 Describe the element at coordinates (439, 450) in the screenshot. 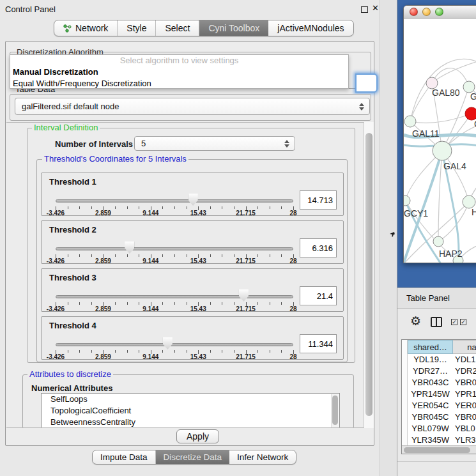

I see `table-horizontal-scrollbar` at that location.